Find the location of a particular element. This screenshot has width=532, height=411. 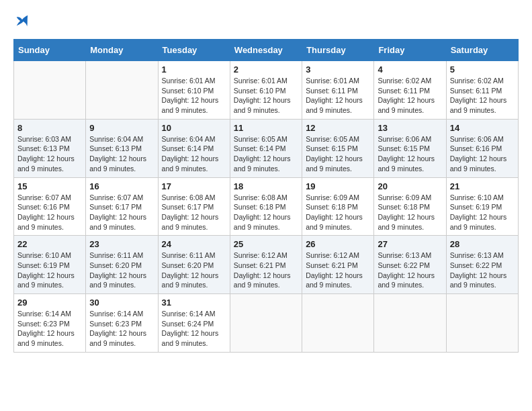

day-cell-29: 29 Sunrise: 6:14 AMSunset: 6:23 PMDaylig… is located at coordinates (50, 324).